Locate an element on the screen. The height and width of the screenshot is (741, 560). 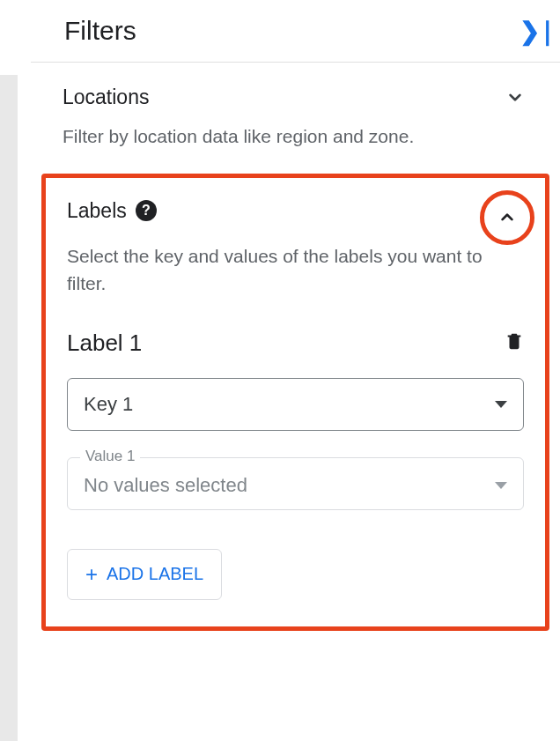
chevron-up-icon is located at coordinates (507, 218).